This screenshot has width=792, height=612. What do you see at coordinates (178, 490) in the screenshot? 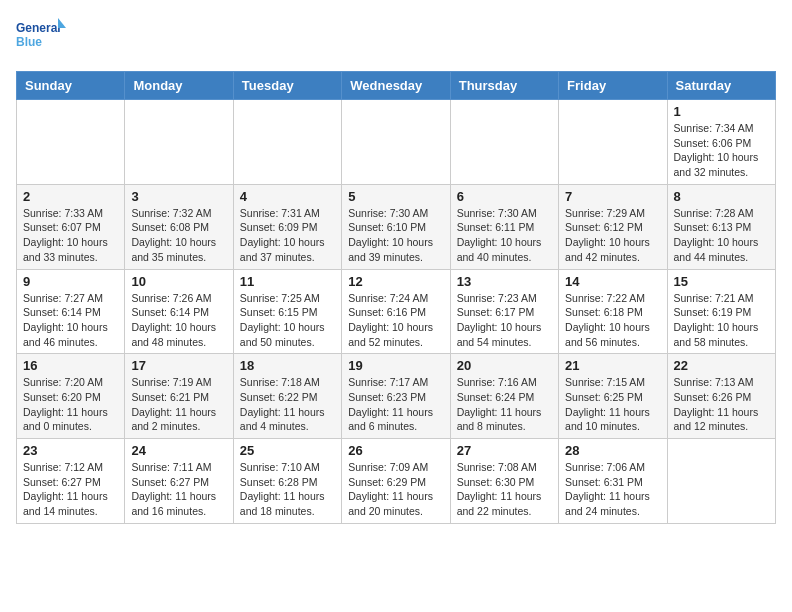
I see `day-info: Sunrise: 7:11 AM Sunset: 6:27 PM Dayligh…` at bounding box center [178, 490].